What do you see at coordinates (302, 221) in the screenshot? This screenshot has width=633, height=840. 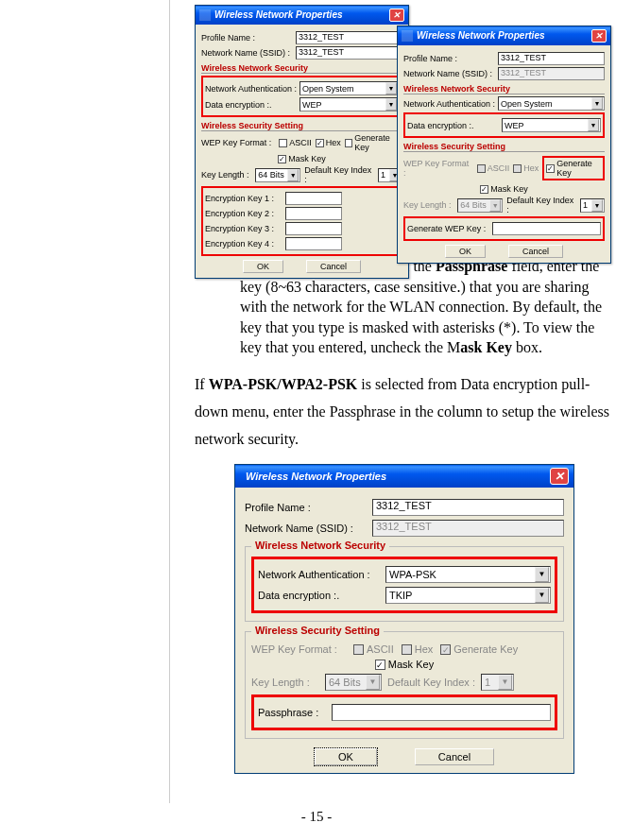 I see `highlight-encryption-keys: Encryption Key 1 : Encryption Key 2` at bounding box center [302, 221].